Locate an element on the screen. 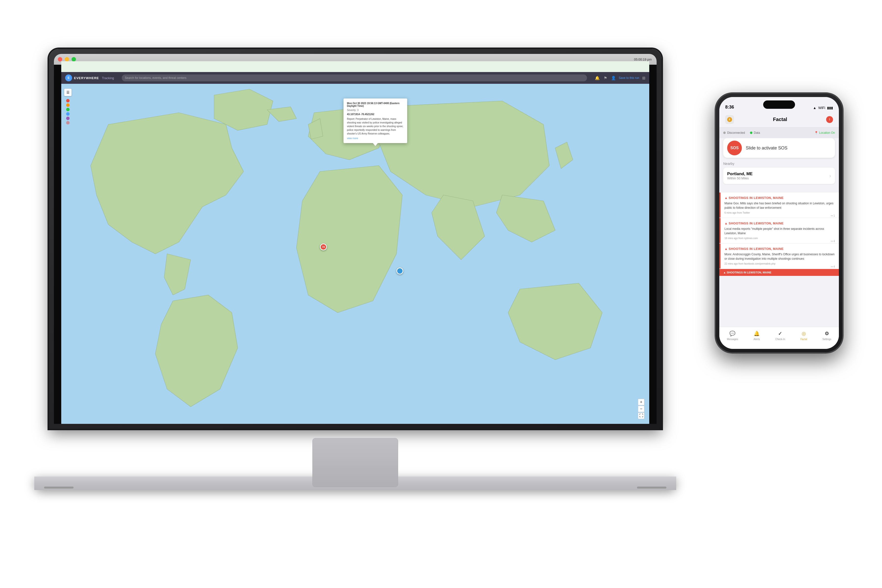 This screenshot has height=588, width=882. disconnected-label: Disconnected is located at coordinates (736, 133).